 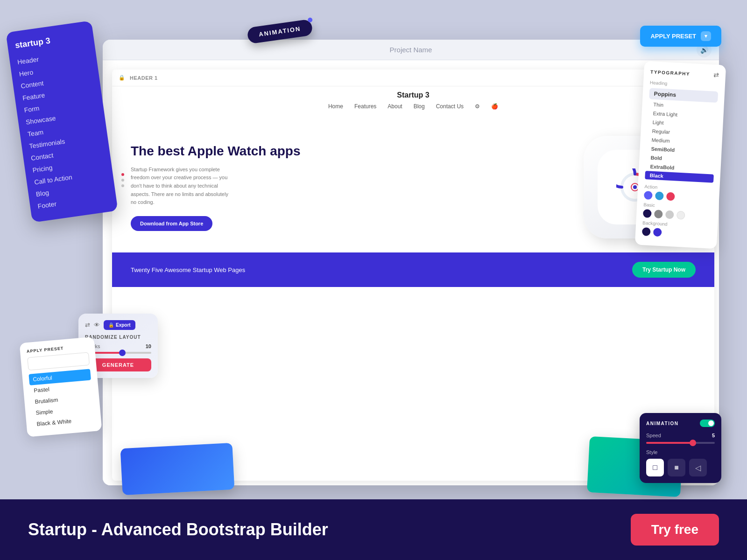 I want to click on anim-toggle, so click(x=707, y=423).